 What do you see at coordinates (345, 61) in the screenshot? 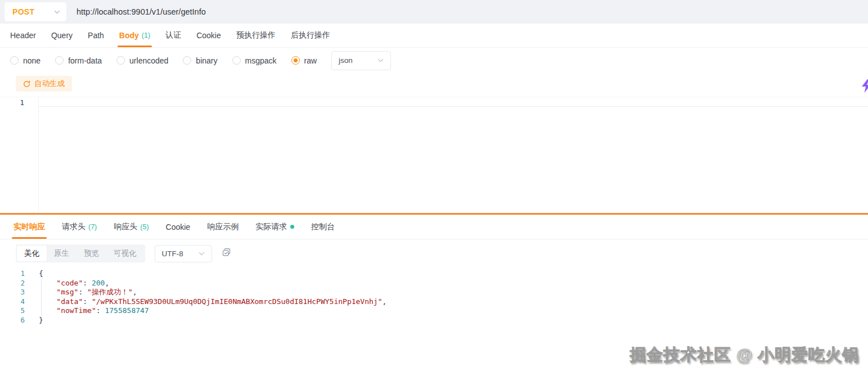
I see `raw-type-value: json` at bounding box center [345, 61].